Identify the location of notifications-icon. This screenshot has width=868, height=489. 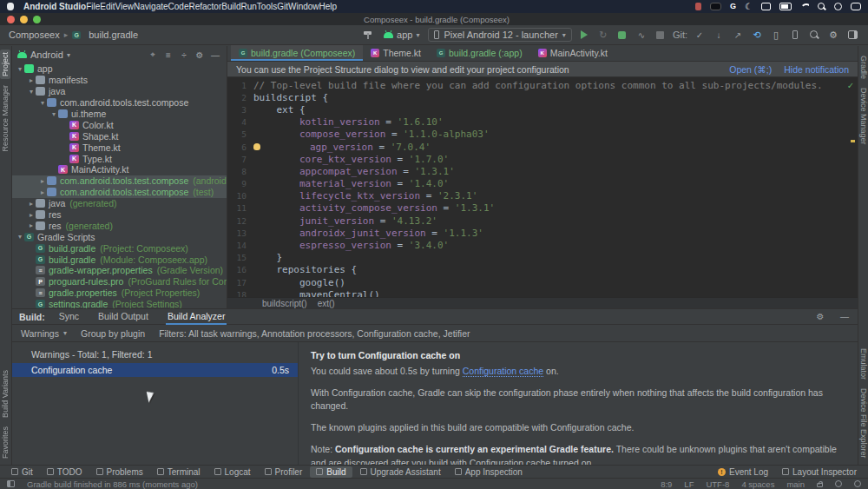
(838, 484).